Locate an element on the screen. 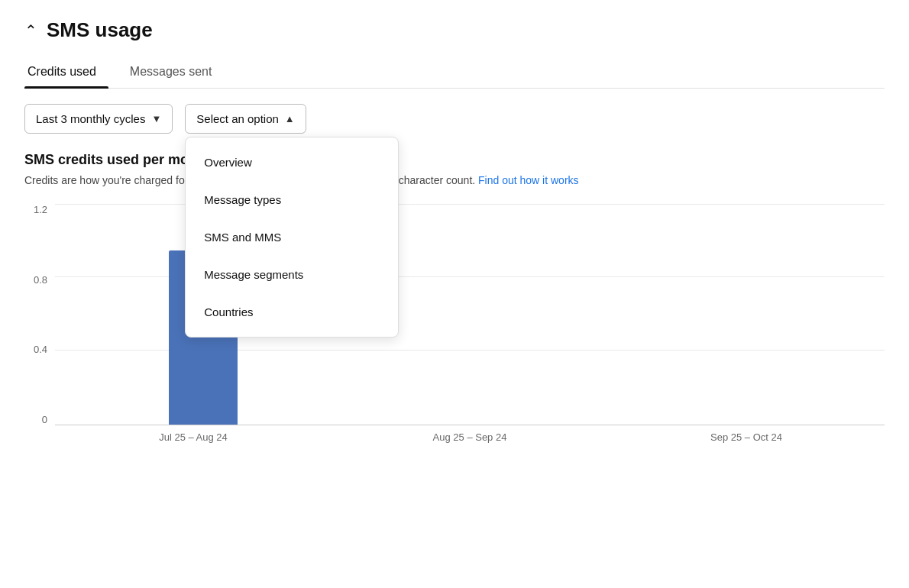 The height and width of the screenshot is (588, 909). option-dropdown-chevron: ▲ is located at coordinates (290, 119).